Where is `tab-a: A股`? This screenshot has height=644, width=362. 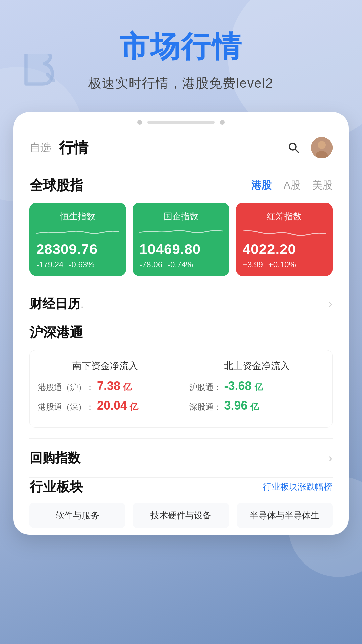
tab-a: A股 is located at coordinates (292, 185).